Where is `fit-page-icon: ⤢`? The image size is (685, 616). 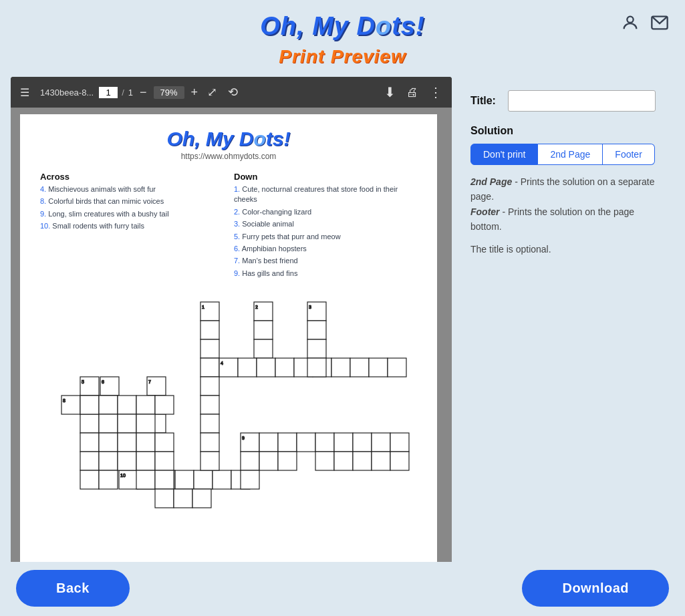
fit-page-icon: ⤢ is located at coordinates (213, 92).